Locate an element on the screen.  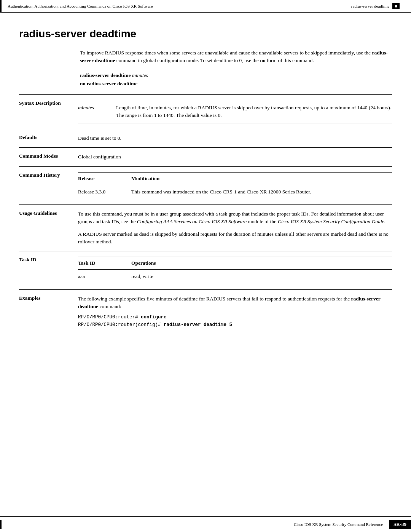
code-line-2: RP/0/RP0/CPU0:router(config)# radius-ser… is located at coordinates (235, 325).